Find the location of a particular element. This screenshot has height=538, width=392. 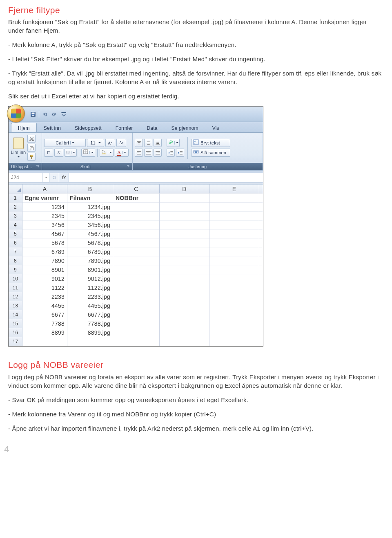

select-all-cell is located at coordinates (16, 189).